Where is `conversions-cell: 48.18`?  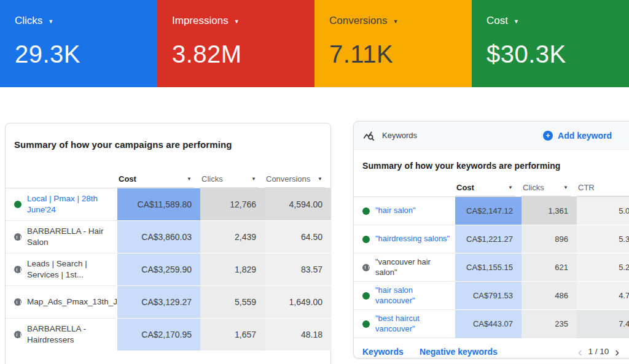 conversions-cell: 48.18 is located at coordinates (298, 334).